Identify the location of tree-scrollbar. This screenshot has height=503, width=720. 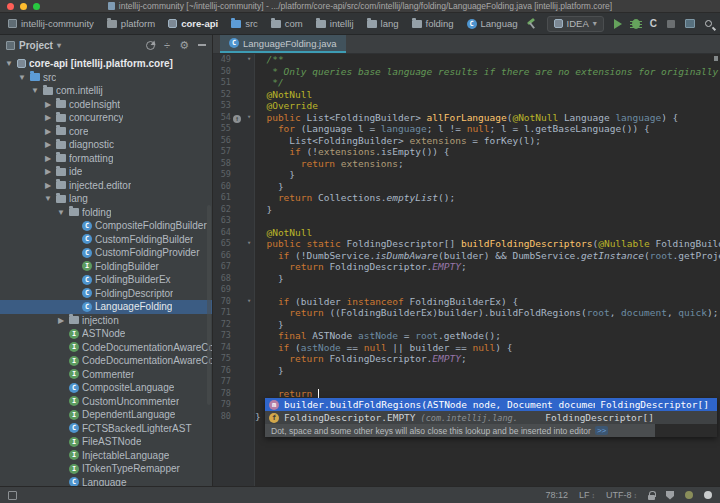
(209, 305).